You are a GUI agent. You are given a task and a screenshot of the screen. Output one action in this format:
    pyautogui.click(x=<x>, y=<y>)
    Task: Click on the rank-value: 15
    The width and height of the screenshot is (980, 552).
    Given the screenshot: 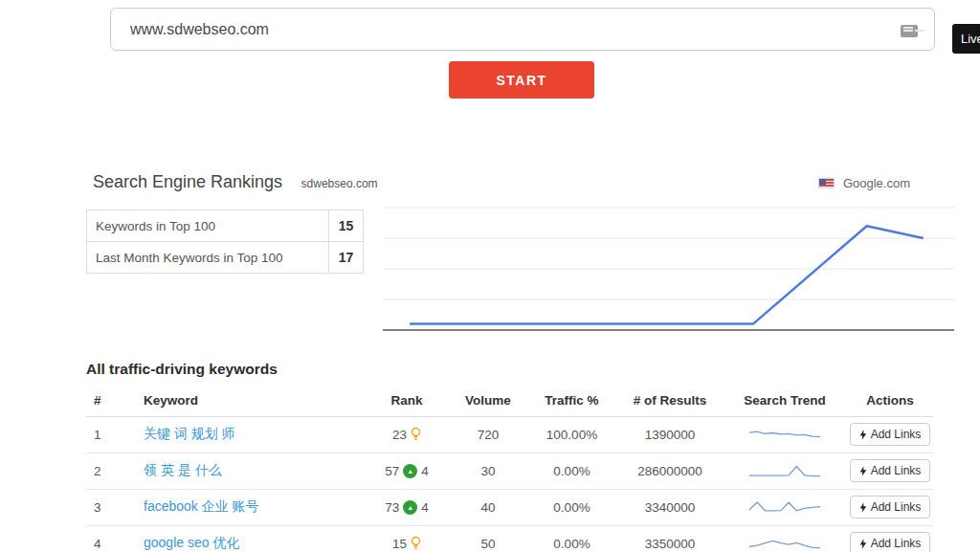 What is the action you would take?
    pyautogui.click(x=400, y=543)
    